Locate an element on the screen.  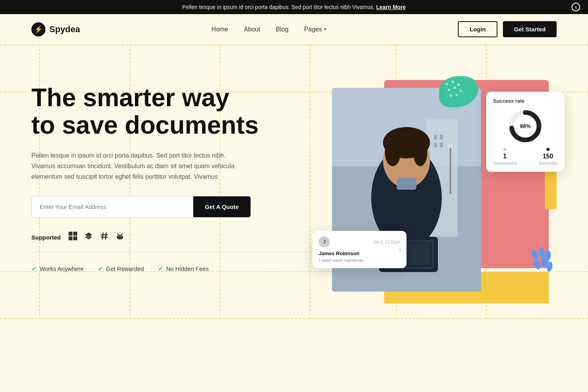
nav-item-pages: Pages ▾ is located at coordinates (315, 29).